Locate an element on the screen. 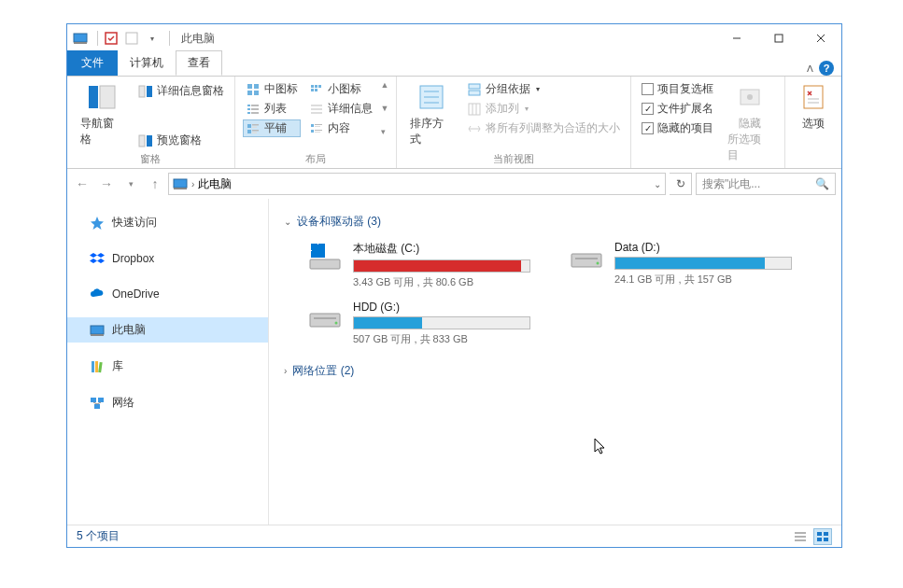 The width and height of the screenshot is (903, 588). qat-dropdown-icon: ▾ is located at coordinates (152, 38).